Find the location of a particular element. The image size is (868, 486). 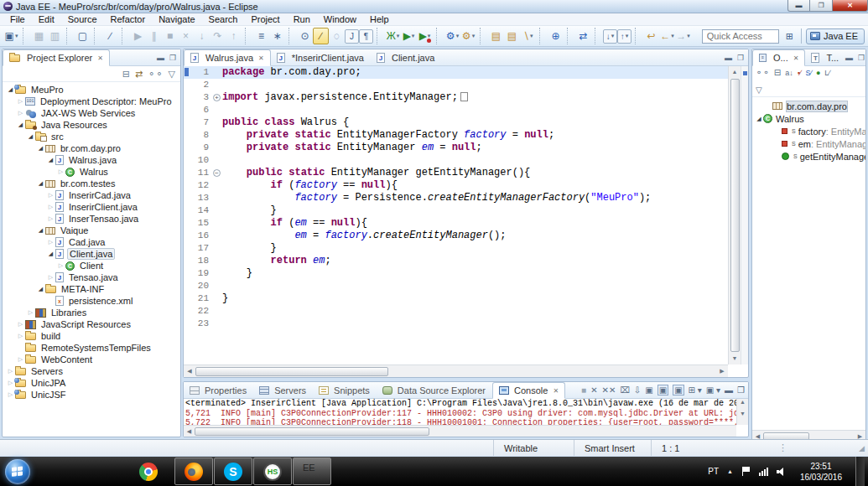

coverage-icon: ▶▾ is located at coordinates (424, 36).